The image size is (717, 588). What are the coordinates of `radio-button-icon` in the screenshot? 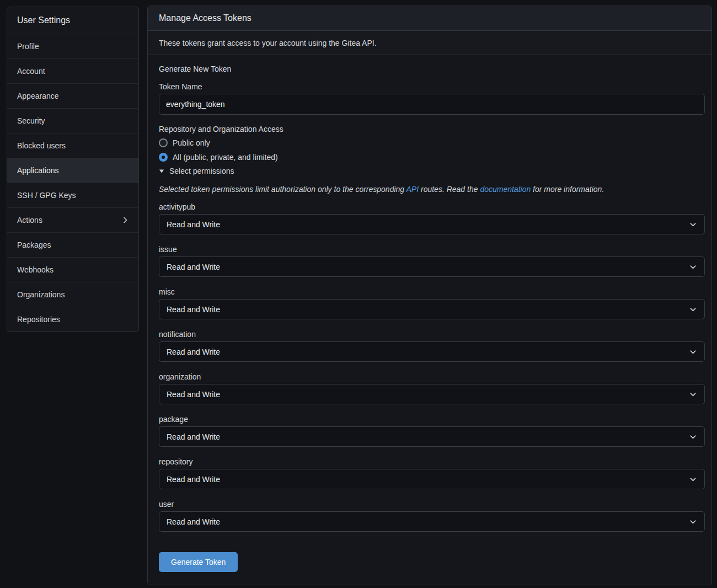 It's located at (163, 143).